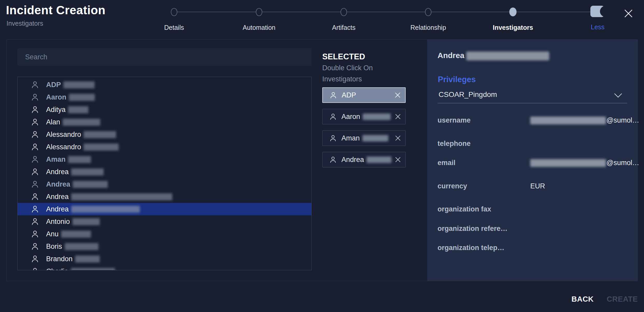 Image resolution: width=644 pixels, height=312 pixels. Describe the element at coordinates (52, 234) in the screenshot. I see `list-item-name: Anu` at that location.